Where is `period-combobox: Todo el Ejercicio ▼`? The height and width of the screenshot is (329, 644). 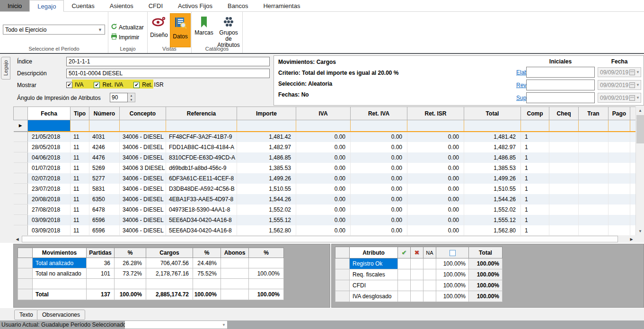
period-combobox: Todo el Ejercicio ▼ is located at coordinates (54, 29).